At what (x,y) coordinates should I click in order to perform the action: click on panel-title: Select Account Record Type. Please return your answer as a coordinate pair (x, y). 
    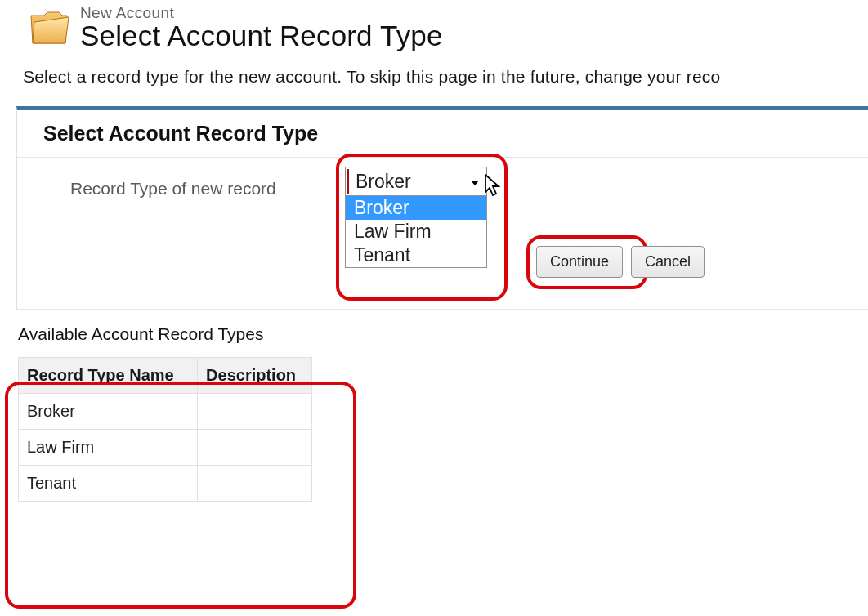
    Looking at the image, I should click on (443, 134).